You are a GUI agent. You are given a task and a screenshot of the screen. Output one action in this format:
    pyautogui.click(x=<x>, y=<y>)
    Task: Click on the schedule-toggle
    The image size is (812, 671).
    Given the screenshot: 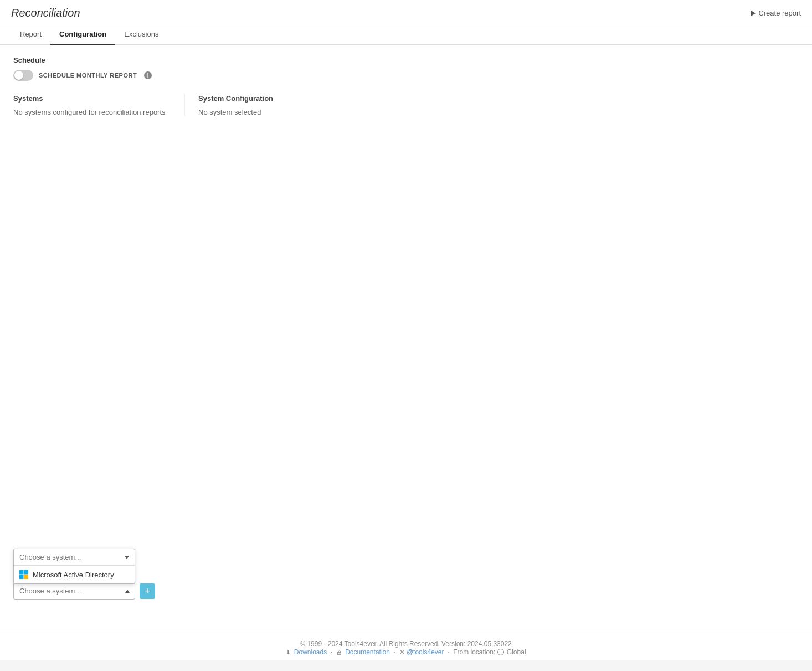 What is the action you would take?
    pyautogui.click(x=23, y=75)
    